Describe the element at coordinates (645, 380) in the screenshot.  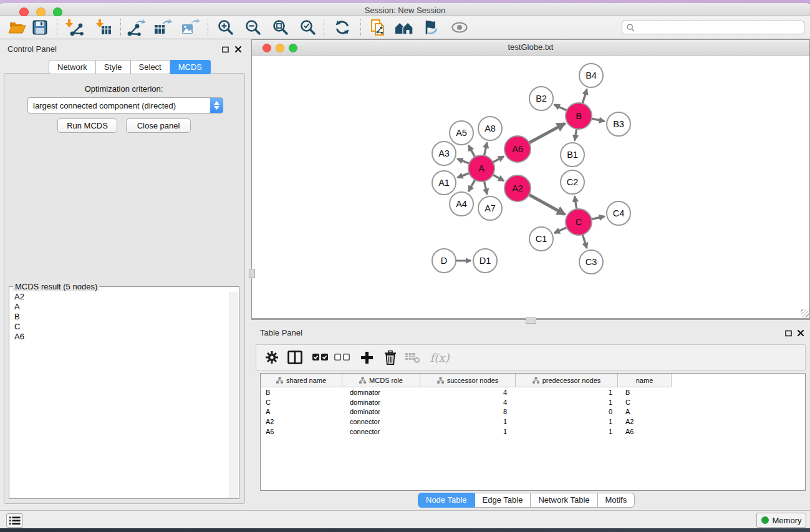
I see `column-header-name: name` at that location.